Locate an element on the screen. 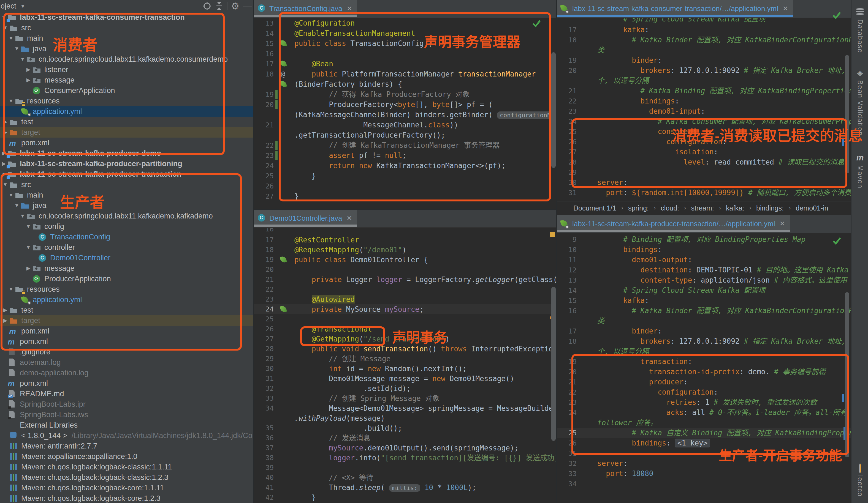 This screenshot has width=868, height=503. code-line: 个, 以逗号分隔 is located at coordinates (704, 81).